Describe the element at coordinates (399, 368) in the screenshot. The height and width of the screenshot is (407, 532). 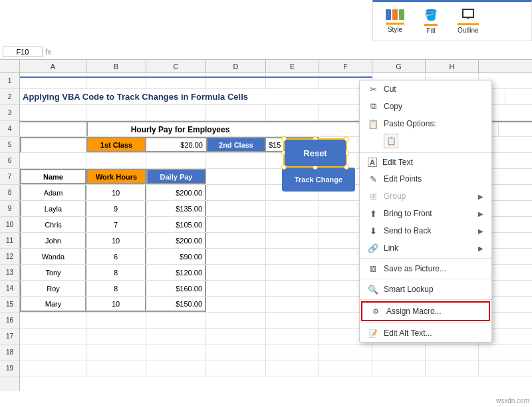
I see `cell-h19` at that location.